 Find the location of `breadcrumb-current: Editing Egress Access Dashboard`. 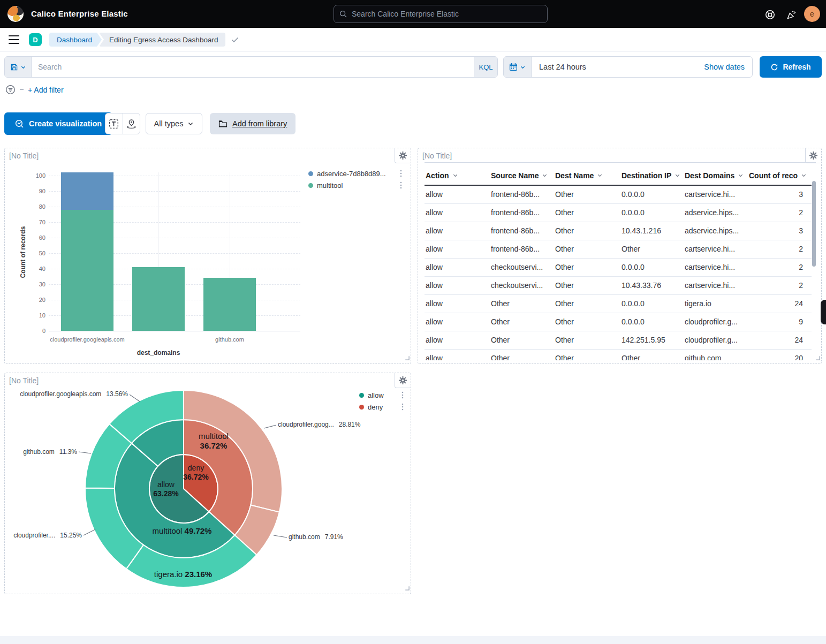

breadcrumb-current: Editing Egress Access Dashboard is located at coordinates (162, 40).